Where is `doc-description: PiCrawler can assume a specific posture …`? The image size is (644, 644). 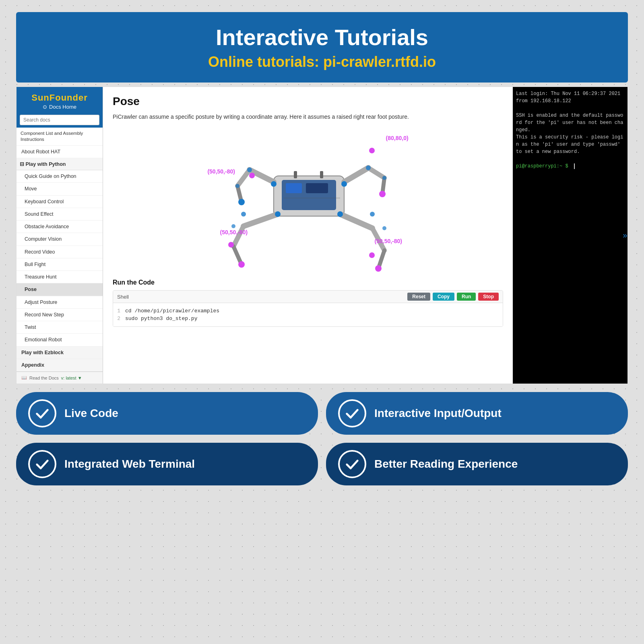 doc-description: PiCrawler can assume a specific posture … is located at coordinates (308, 117).